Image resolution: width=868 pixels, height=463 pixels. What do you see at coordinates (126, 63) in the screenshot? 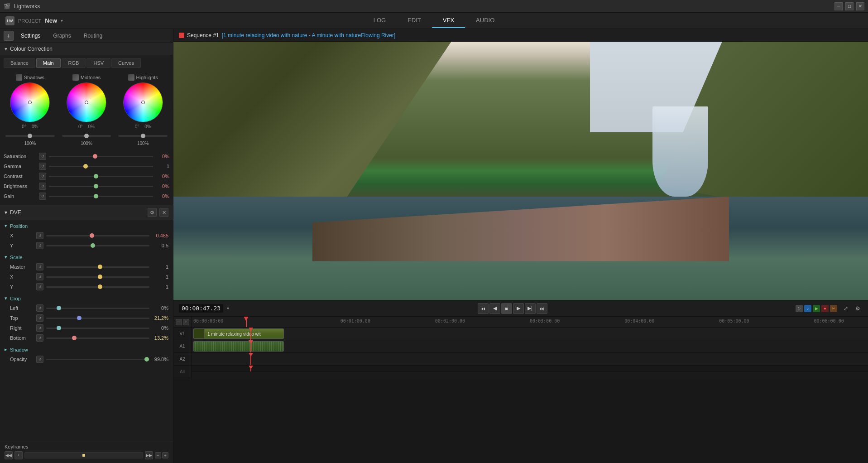
I see `color-tab-curves: Curves` at bounding box center [126, 63].